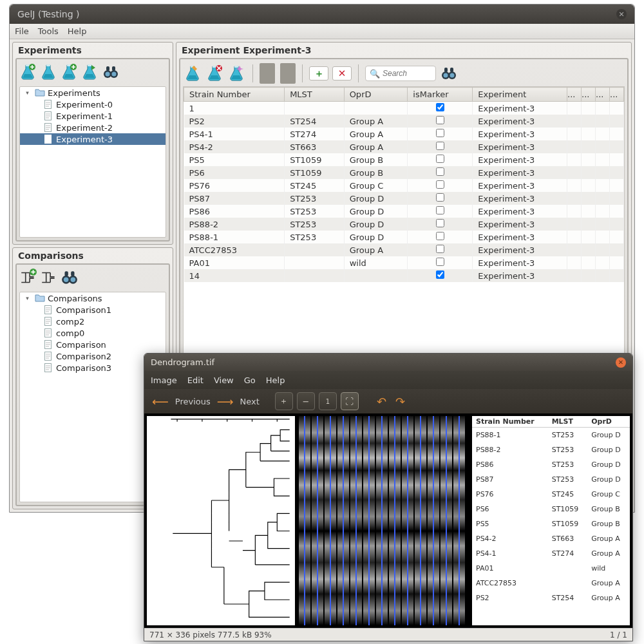 Image resolution: width=644 pixels, height=644 pixels. What do you see at coordinates (49, 72) in the screenshot?
I see `flask-icon` at bounding box center [49, 72].